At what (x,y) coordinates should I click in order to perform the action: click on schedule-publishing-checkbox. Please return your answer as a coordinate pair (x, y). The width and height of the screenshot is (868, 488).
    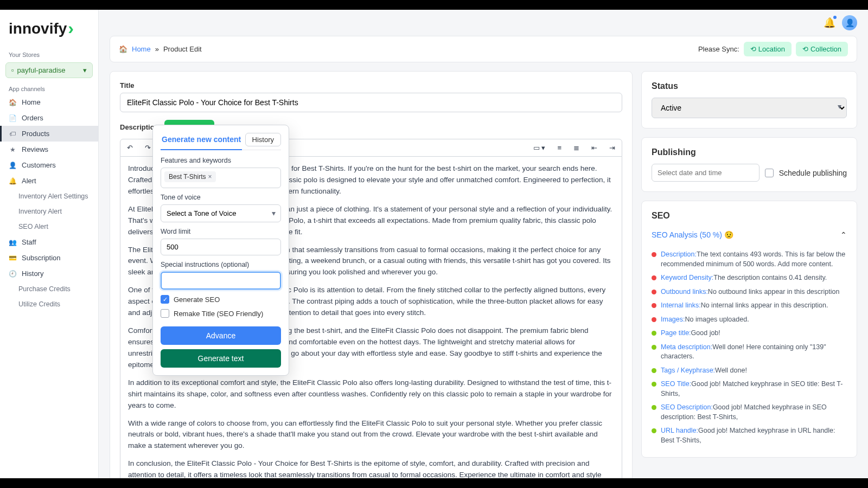
    Looking at the image, I should click on (769, 173).